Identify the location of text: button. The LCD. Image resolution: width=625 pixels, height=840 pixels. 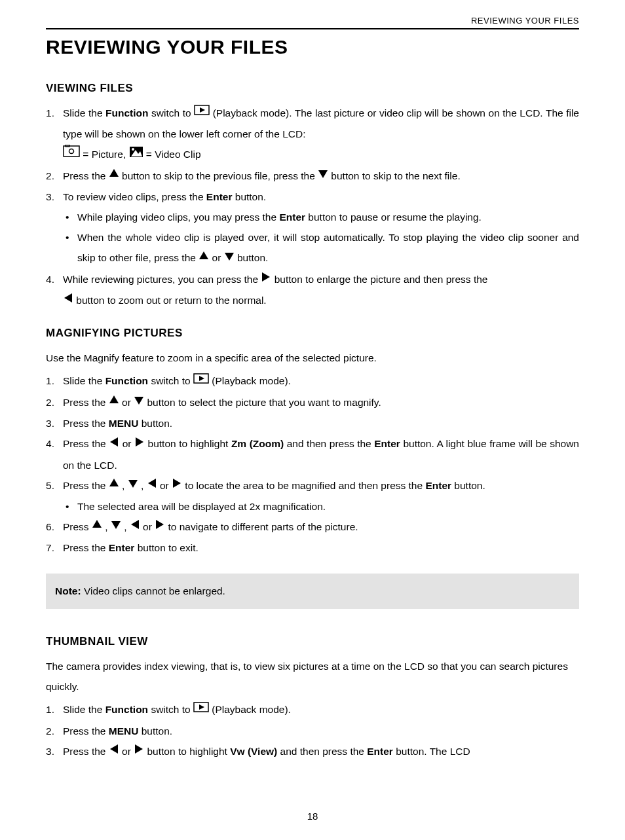
(432, 752).